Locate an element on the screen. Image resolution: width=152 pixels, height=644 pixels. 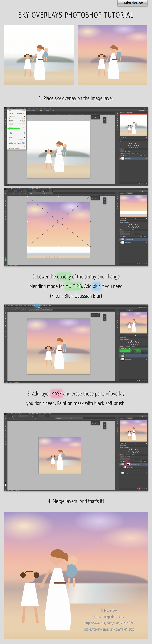
tool-icon: ◇ is located at coordinates (6, 436).